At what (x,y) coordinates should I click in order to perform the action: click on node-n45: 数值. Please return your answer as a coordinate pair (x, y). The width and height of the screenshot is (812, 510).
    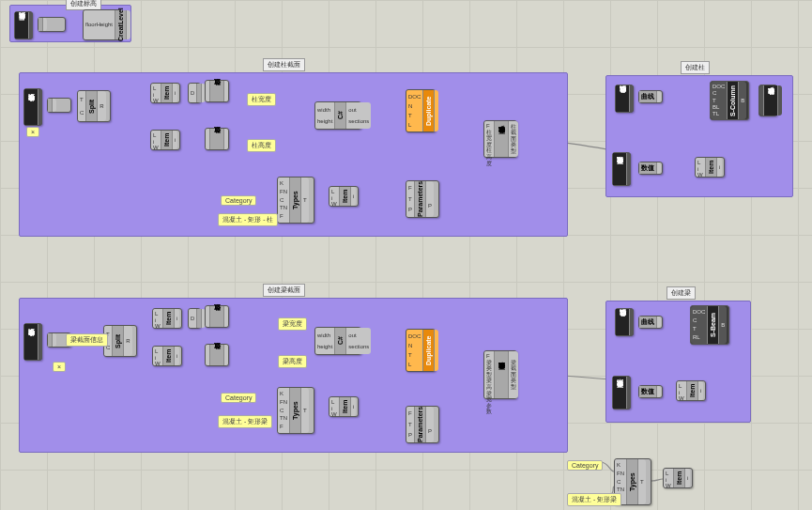
    Looking at the image, I should click on (217, 317).